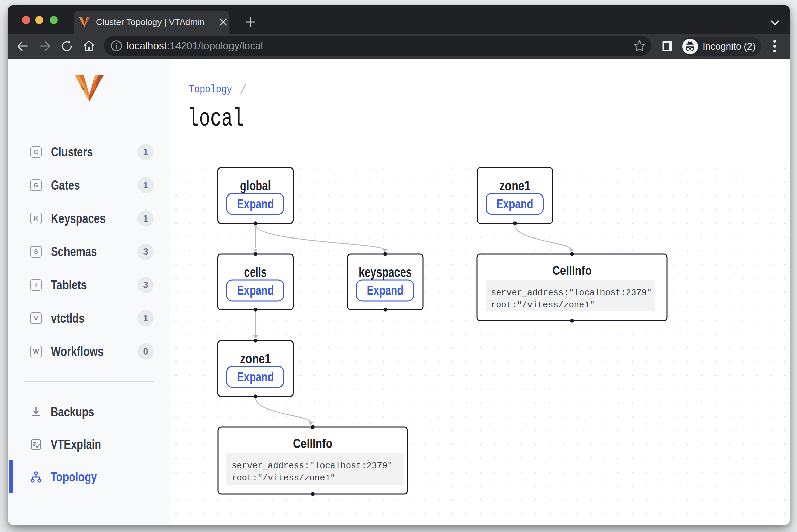 This screenshot has height=532, width=797. Describe the element at coordinates (210, 90) in the screenshot. I see `svg-text: Topology` at that location.